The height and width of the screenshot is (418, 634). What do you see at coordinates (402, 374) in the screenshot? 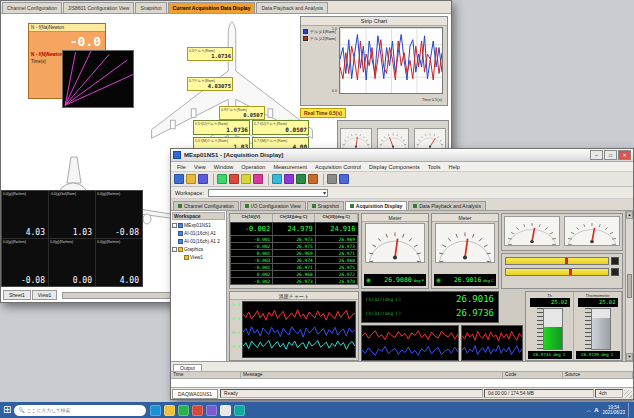
I see `output-pane: Output Time Message Code Source` at bounding box center [402, 374].